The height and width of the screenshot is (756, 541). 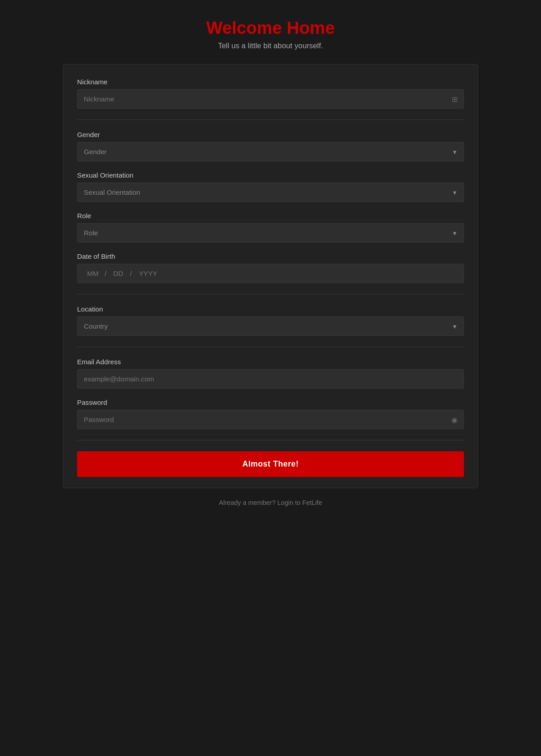 What do you see at coordinates (148, 273) in the screenshot?
I see `dob-year-input` at bounding box center [148, 273].